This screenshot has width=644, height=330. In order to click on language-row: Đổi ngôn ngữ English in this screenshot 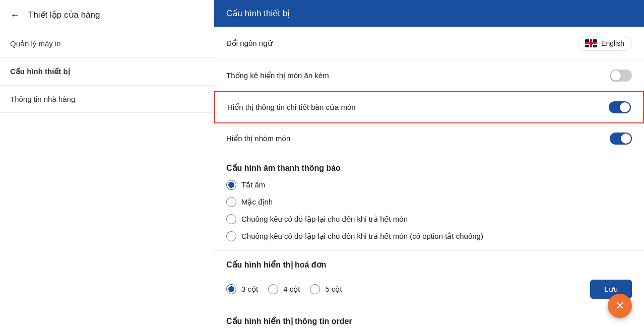, I will do `click(429, 43)`.